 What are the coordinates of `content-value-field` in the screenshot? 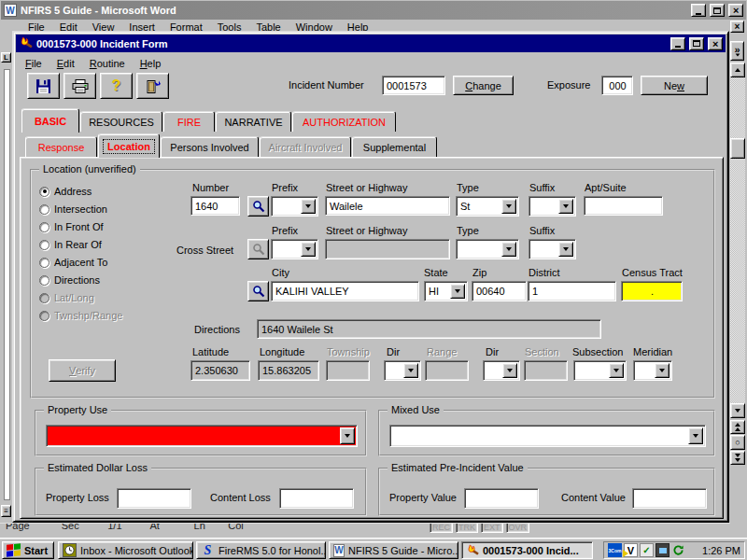 It's located at (669, 498).